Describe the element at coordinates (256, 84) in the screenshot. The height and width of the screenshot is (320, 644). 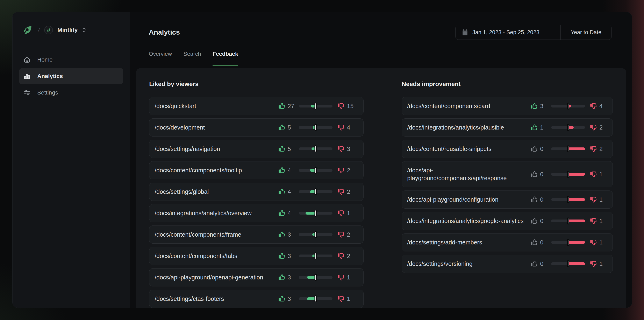
I see `section-title-liked: Liked by viewers` at that location.